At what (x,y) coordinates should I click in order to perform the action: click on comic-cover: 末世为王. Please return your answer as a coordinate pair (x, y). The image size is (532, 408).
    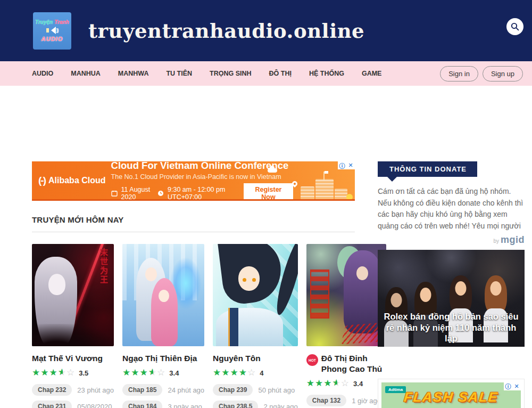
    Looking at the image, I should click on (73, 295).